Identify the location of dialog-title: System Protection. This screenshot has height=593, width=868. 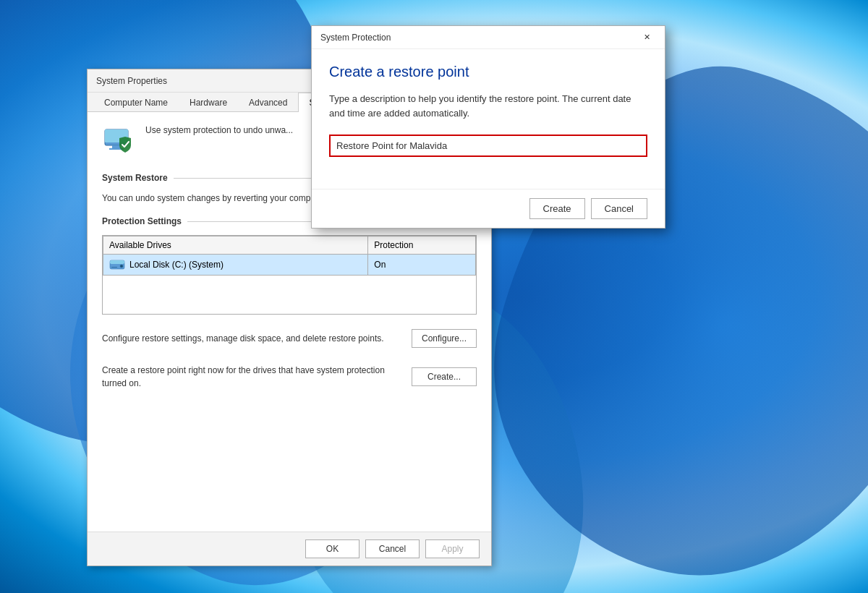
(356, 38).